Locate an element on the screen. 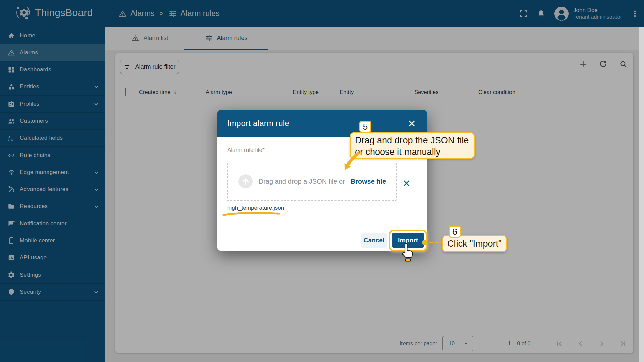  step-6-badge: 6 is located at coordinates (455, 232).